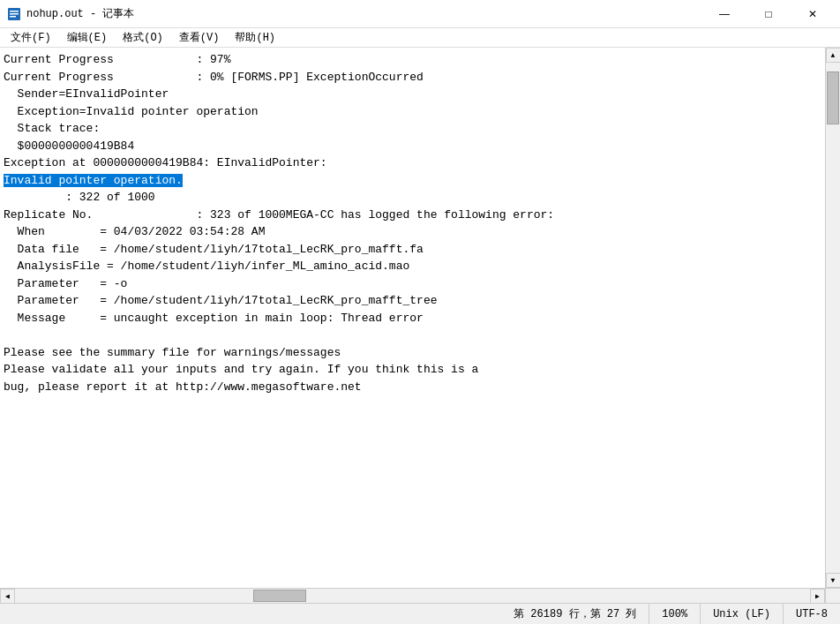  I want to click on hscroll-track, so click(413, 596).